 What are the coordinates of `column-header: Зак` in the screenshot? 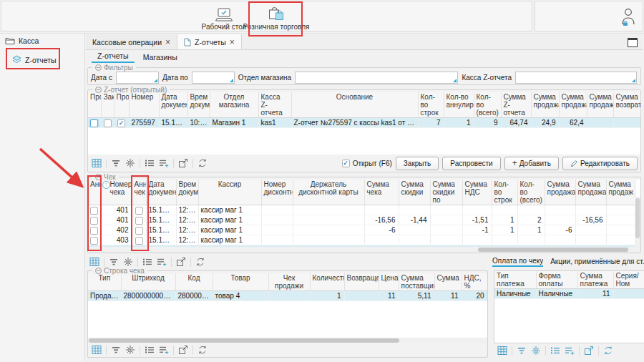 It's located at (107, 105).